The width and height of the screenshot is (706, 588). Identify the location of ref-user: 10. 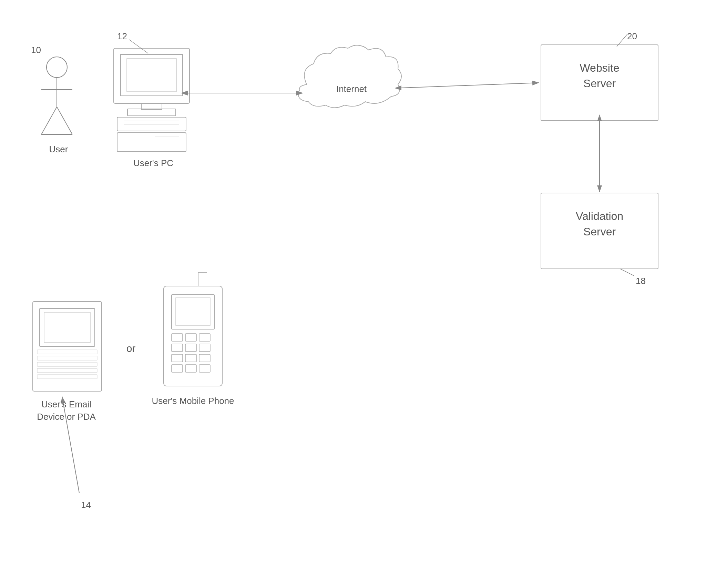
(36, 50).